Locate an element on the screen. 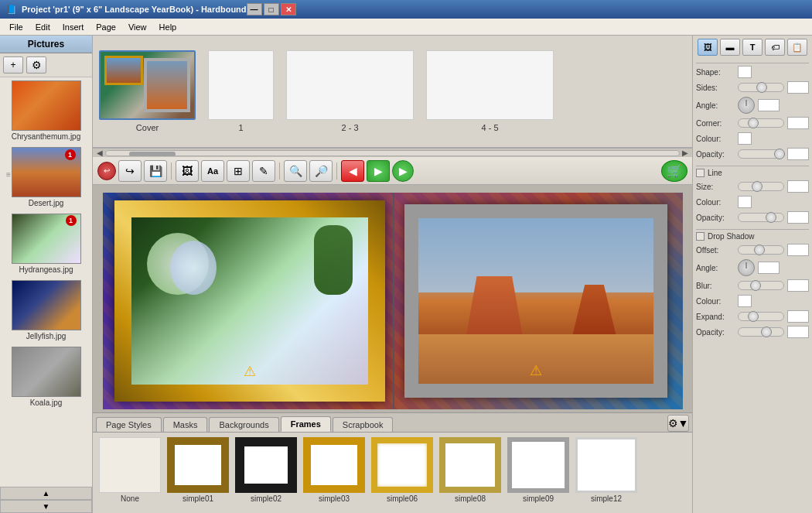  line-checkbox is located at coordinates (701, 173).